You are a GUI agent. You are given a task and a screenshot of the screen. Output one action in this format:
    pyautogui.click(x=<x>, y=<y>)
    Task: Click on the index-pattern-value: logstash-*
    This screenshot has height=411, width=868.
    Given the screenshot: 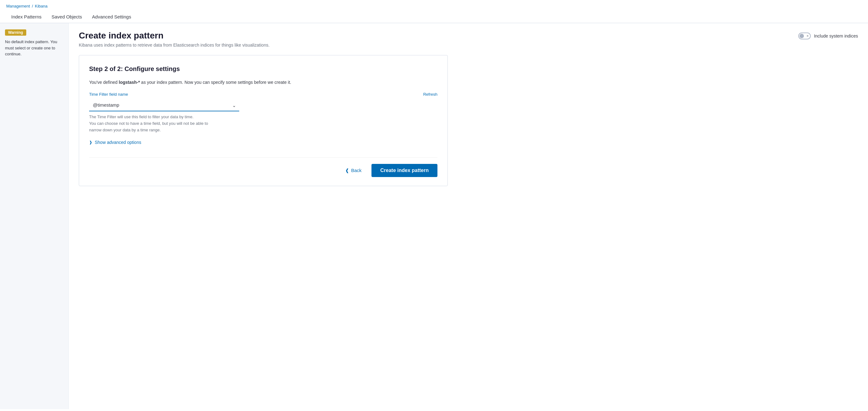 What is the action you would take?
    pyautogui.click(x=129, y=82)
    